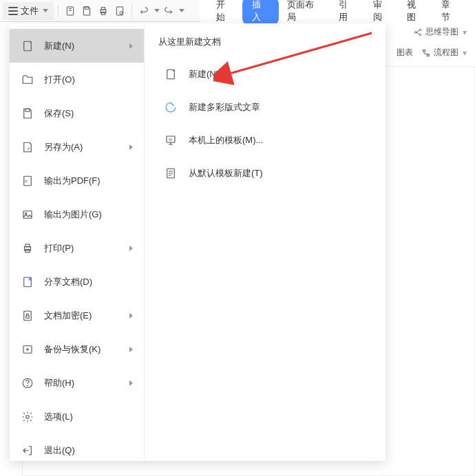  What do you see at coordinates (28, 349) in the screenshot?
I see `backup-icon` at bounding box center [28, 349].